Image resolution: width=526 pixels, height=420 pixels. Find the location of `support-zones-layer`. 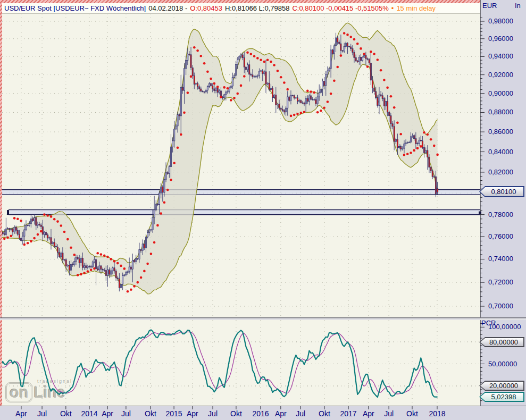

support-zones-layer is located at coordinates (241, 202).